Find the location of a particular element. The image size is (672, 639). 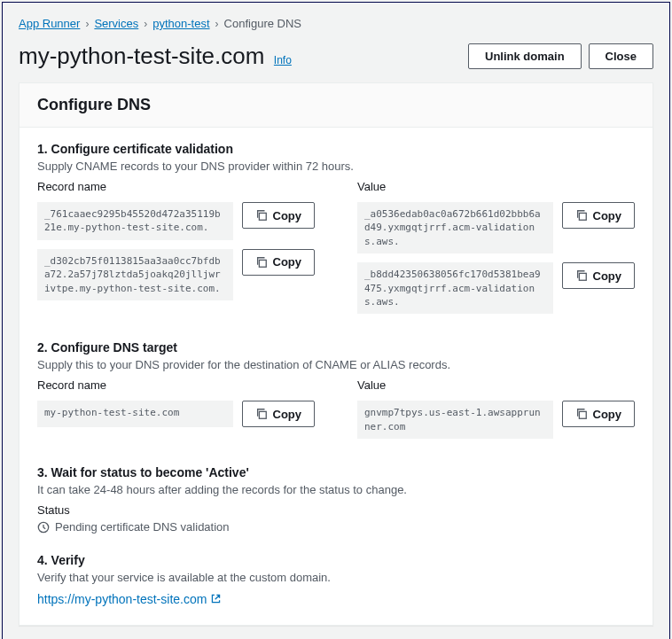

breadcrumb-current: Configure DNS is located at coordinates (262, 23).